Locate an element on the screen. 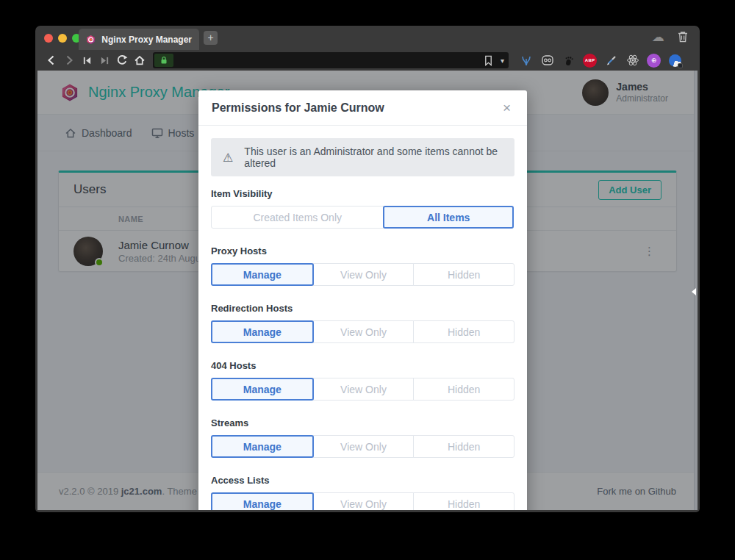 This screenshot has width=735, height=560. modal-header: Permissions for Jamie Curnow × is located at coordinates (363, 108).